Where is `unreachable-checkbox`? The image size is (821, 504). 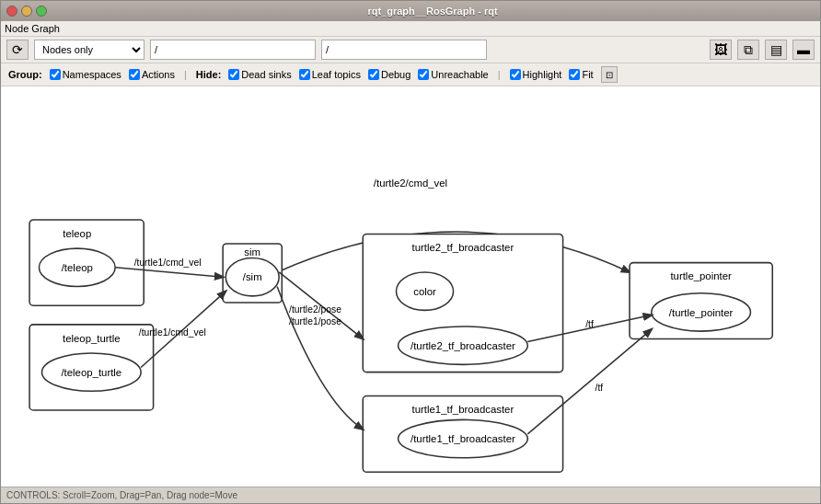
unreachable-checkbox is located at coordinates (423, 74).